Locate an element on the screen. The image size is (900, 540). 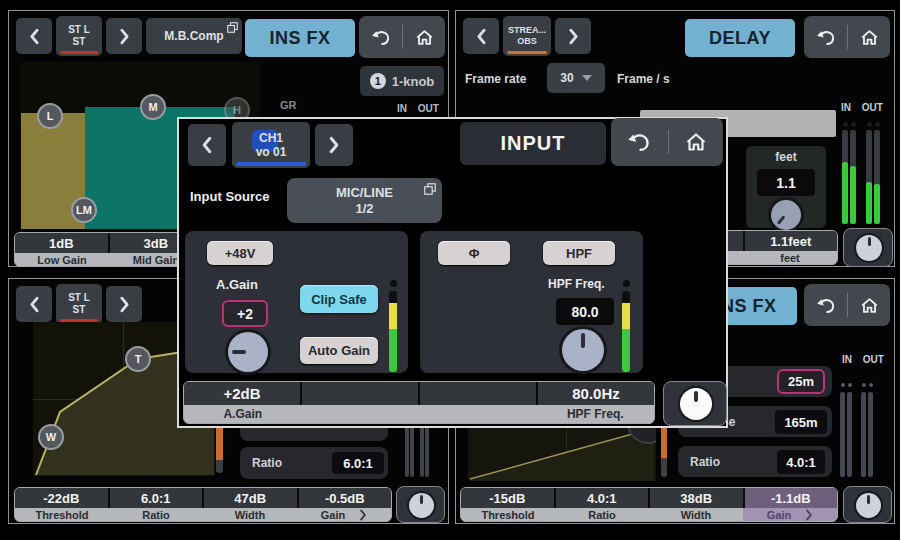
auto-gain-button: Auto Gain is located at coordinates (339, 350).